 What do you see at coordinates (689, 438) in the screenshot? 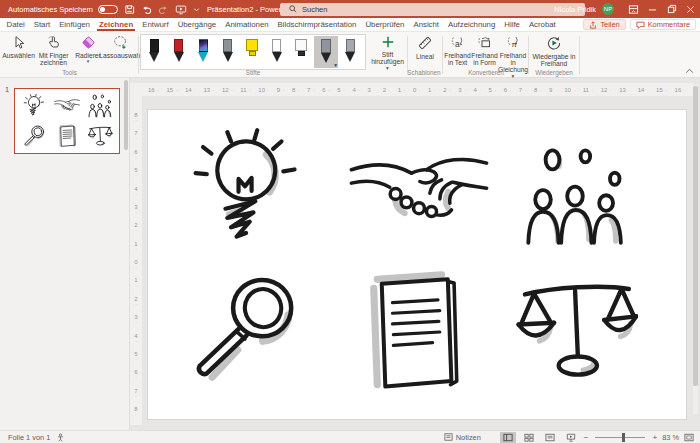
I see `fit-slide-to-window-icon` at bounding box center [689, 438].